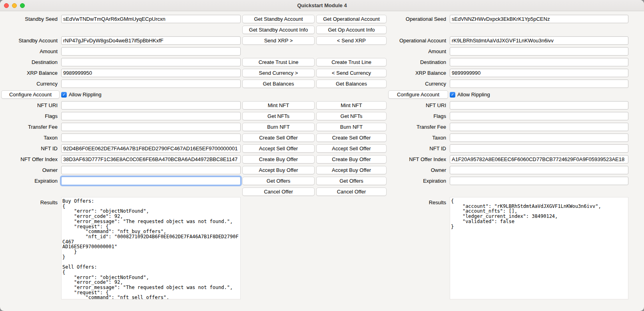  What do you see at coordinates (351, 181) in the screenshot?
I see `get-offers-operational-button: Get Offers` at bounding box center [351, 181].